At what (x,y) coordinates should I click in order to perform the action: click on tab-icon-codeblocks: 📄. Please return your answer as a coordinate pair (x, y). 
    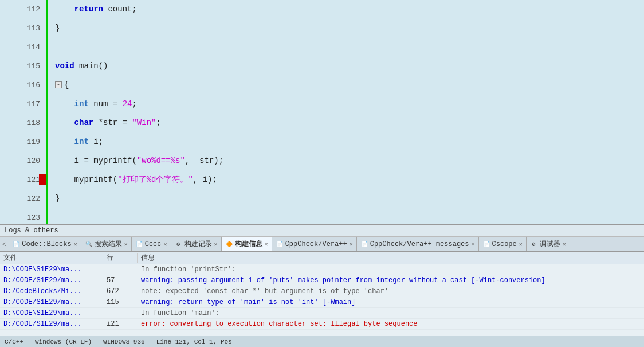
    Looking at the image, I should click on (16, 244).